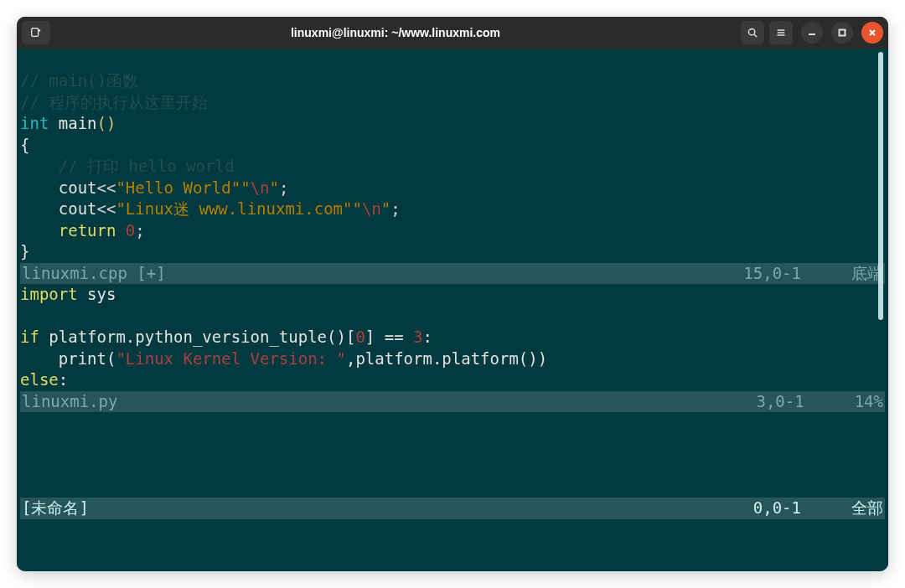 This screenshot has height=588, width=905. What do you see at coordinates (452, 33) in the screenshot?
I see `titlebar: linuxmi@linuxmi: ~/www.linuxmi.com` at bounding box center [452, 33].